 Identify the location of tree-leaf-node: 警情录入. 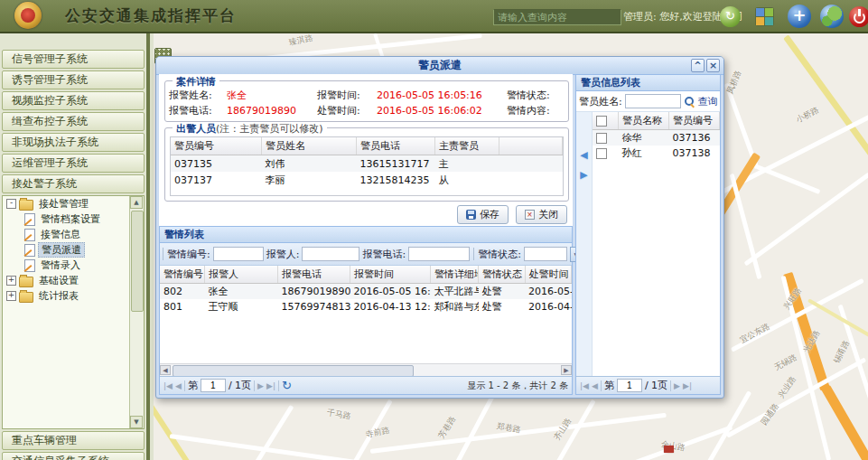
(73, 266).